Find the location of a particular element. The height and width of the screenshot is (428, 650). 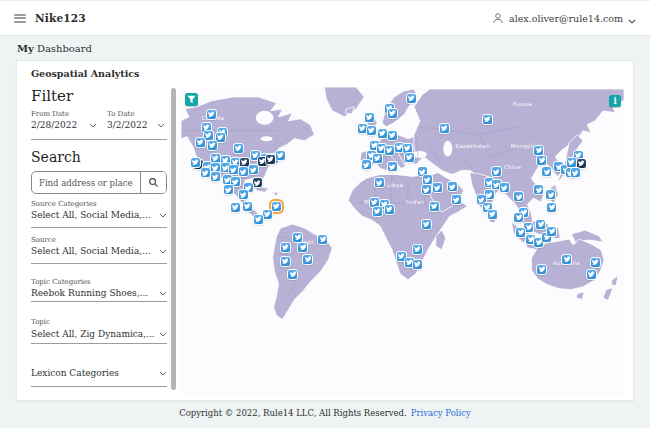

privacy-policy-link: Privacy Policy is located at coordinates (441, 413).